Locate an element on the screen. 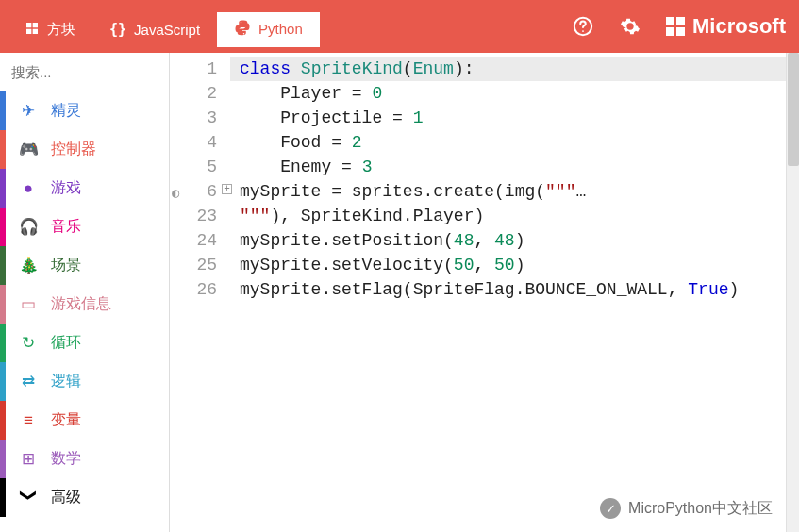 The image size is (799, 532). info-icon: ▭ is located at coordinates (28, 304).